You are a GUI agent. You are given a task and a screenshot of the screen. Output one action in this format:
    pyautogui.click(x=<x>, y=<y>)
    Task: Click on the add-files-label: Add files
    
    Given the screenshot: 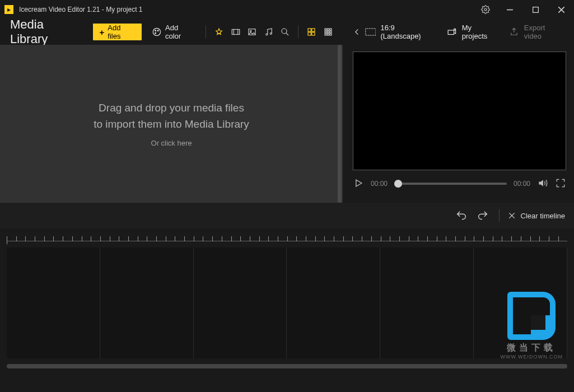 What is the action you would take?
    pyautogui.click(x=121, y=32)
    